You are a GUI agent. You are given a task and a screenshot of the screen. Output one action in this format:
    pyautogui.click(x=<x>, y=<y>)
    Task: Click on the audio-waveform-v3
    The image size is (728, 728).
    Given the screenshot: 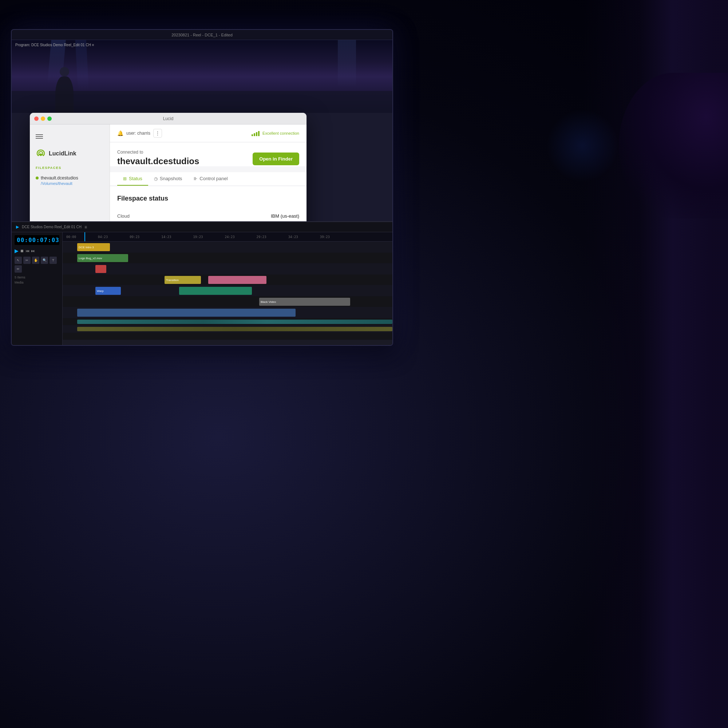 What is the action you would take?
    pyautogui.click(x=235, y=322)
    